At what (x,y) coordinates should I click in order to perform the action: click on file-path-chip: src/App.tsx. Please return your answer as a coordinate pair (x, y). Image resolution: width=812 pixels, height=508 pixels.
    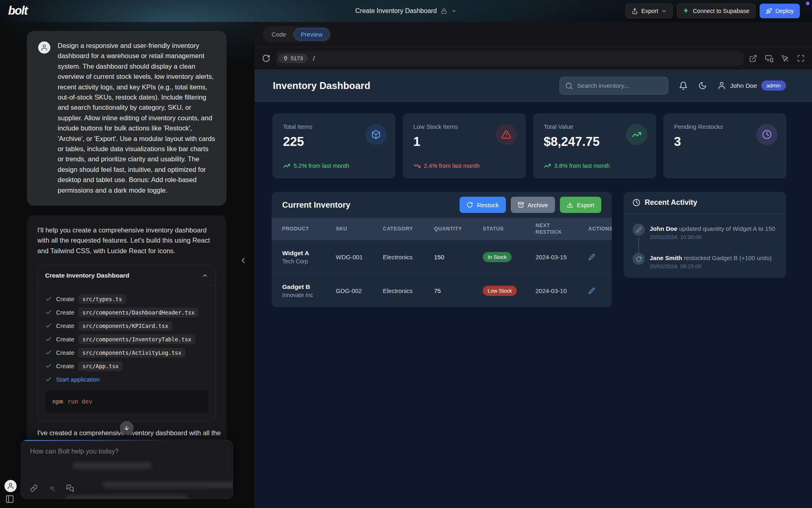
    Looking at the image, I should click on (101, 366).